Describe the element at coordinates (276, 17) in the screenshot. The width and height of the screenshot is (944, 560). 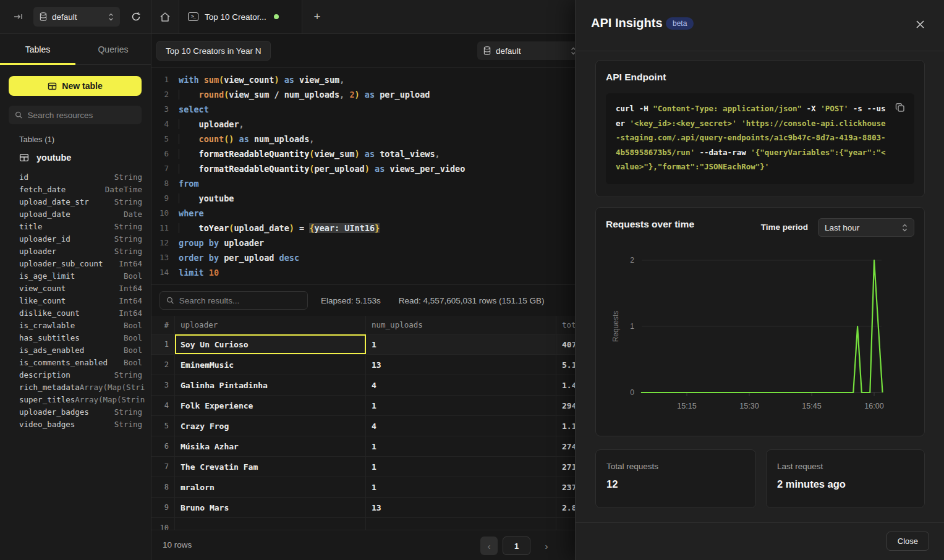
I see `unsaved-dot-icon` at that location.